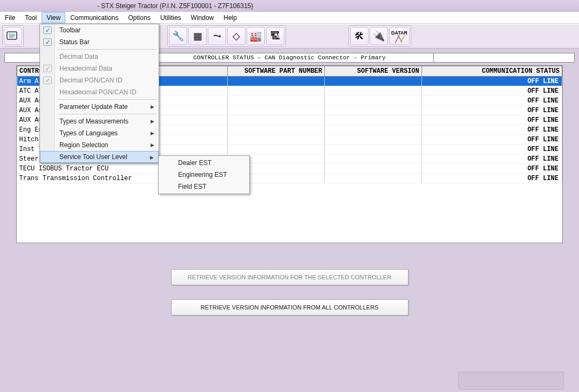 The width and height of the screenshot is (579, 392). I want to click on menu-item-types-of-measurements: Types of Measurements▶, so click(99, 121).